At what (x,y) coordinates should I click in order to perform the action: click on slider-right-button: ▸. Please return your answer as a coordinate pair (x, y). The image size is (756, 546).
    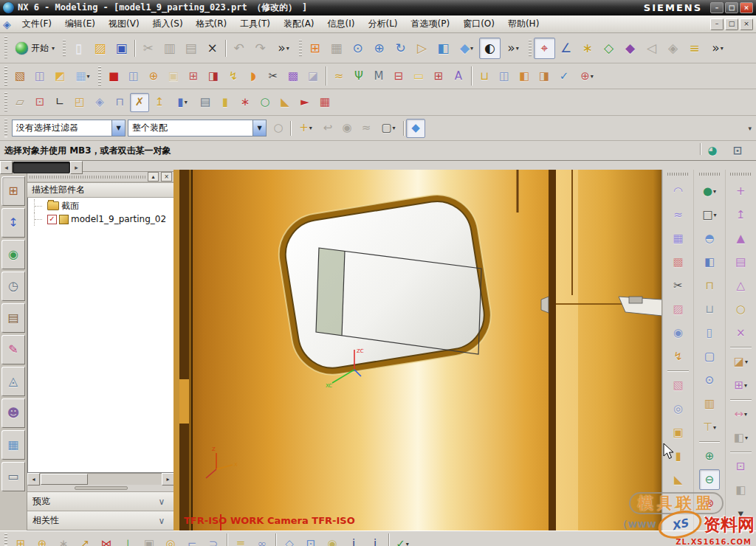
    Looking at the image, I should click on (77, 167).